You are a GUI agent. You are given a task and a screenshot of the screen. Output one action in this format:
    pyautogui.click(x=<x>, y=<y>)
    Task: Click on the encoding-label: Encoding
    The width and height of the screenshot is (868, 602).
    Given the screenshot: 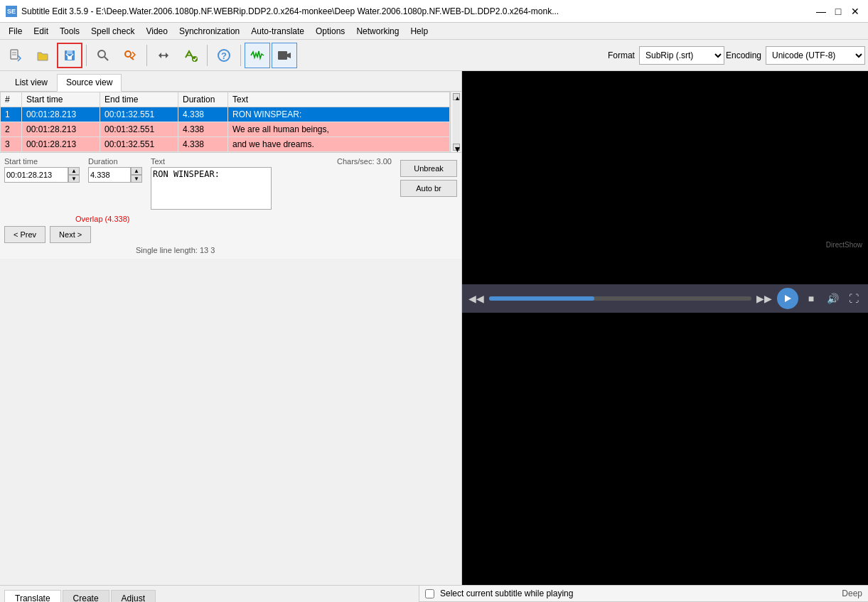 What is the action you would take?
    pyautogui.click(x=744, y=55)
    